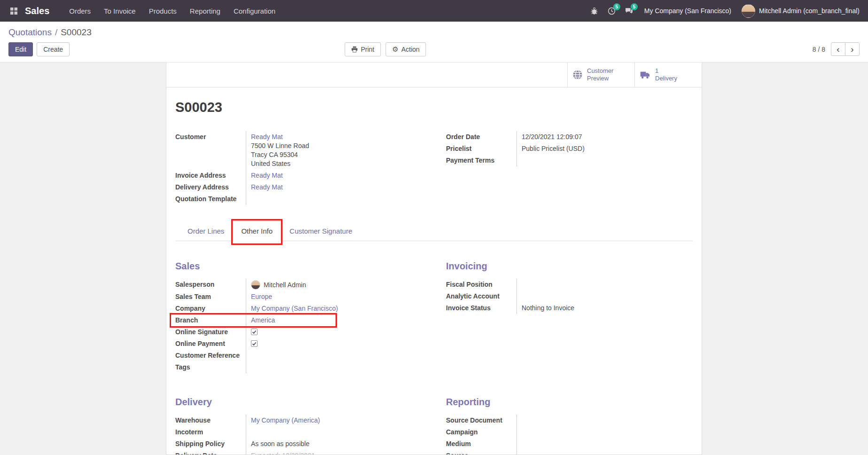 The image size is (868, 455). Describe the element at coordinates (600, 71) in the screenshot. I see `customer-preview-label-line1: Customer` at that location.